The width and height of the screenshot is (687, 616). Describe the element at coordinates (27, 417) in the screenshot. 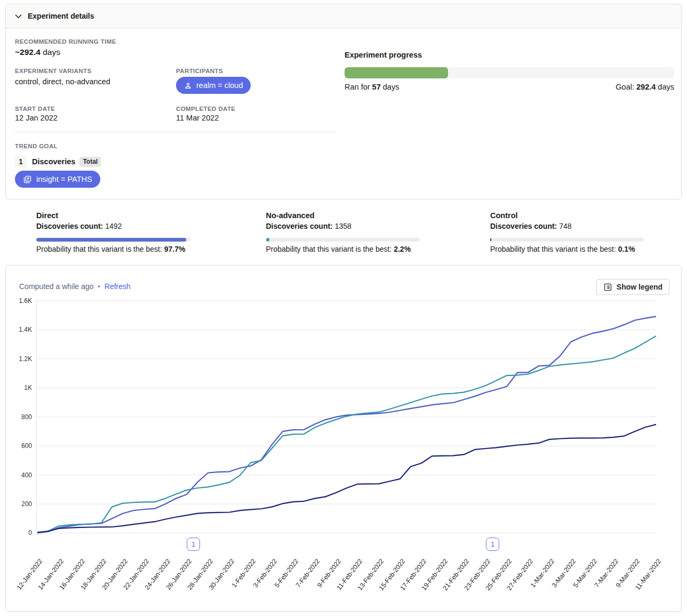

I see `svg-text: 800` at that location.